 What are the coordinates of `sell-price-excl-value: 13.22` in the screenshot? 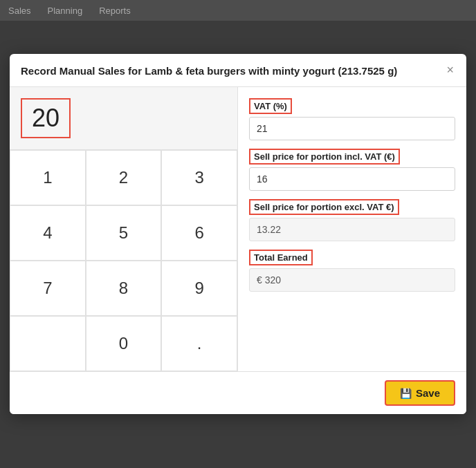 It's located at (352, 230).